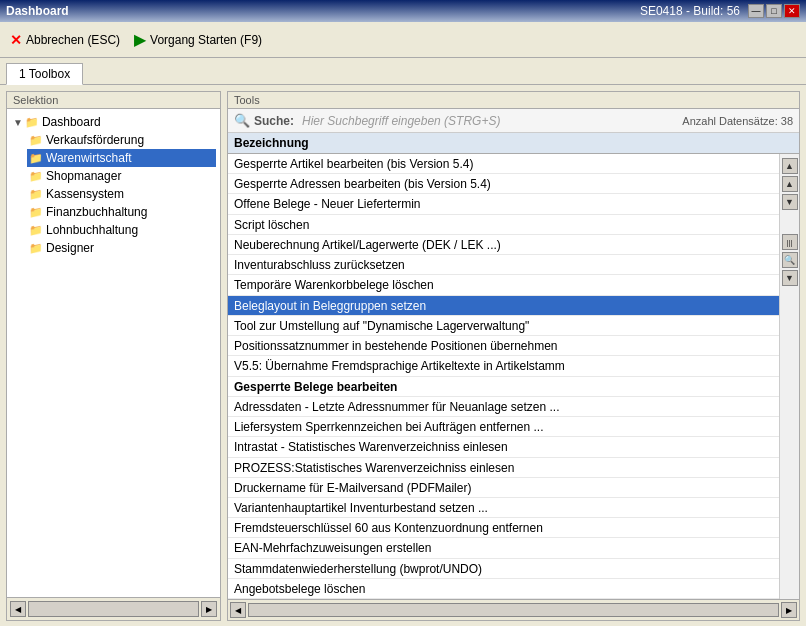  I want to click on tool-item-11: Gesperrte Belege bearbeiten, so click(504, 387).